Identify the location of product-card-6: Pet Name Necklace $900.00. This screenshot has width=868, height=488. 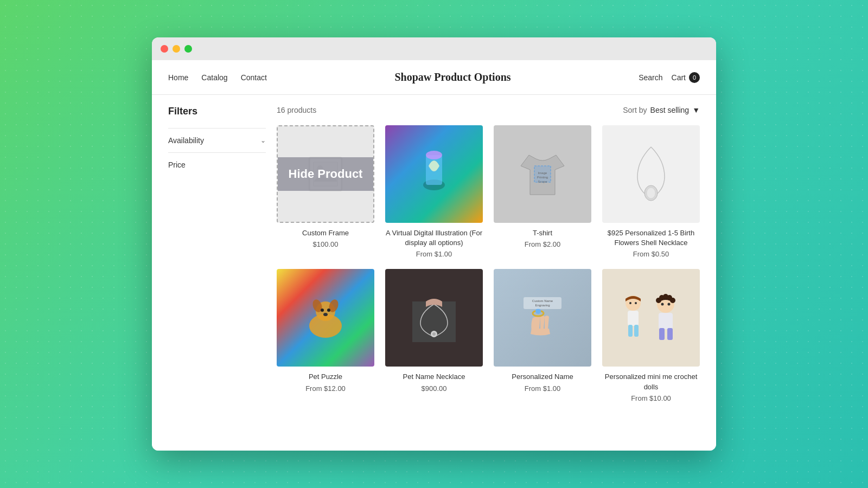
(434, 335).